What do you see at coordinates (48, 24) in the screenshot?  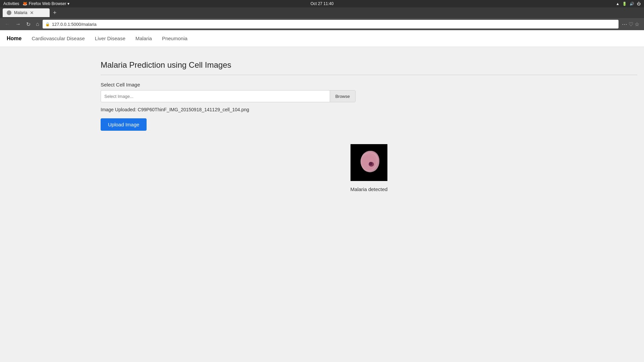 I see `security-icon: 🔒` at bounding box center [48, 24].